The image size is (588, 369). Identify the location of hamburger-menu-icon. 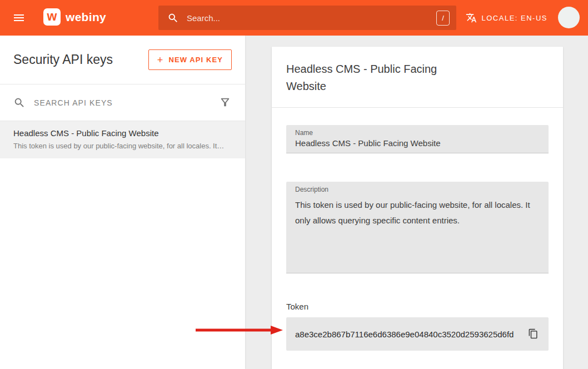
(19, 18).